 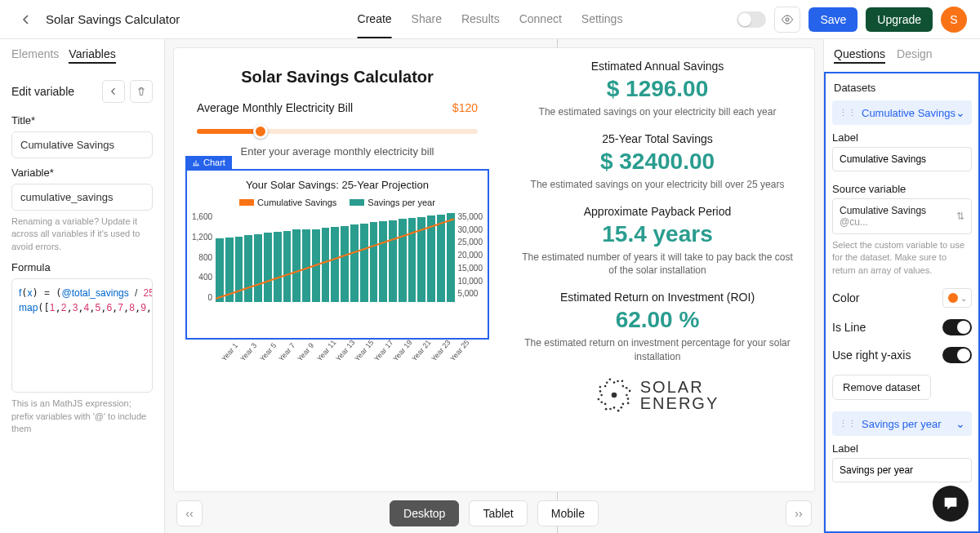 What do you see at coordinates (915, 56) in the screenshot?
I see `rtab-design: Design` at bounding box center [915, 56].